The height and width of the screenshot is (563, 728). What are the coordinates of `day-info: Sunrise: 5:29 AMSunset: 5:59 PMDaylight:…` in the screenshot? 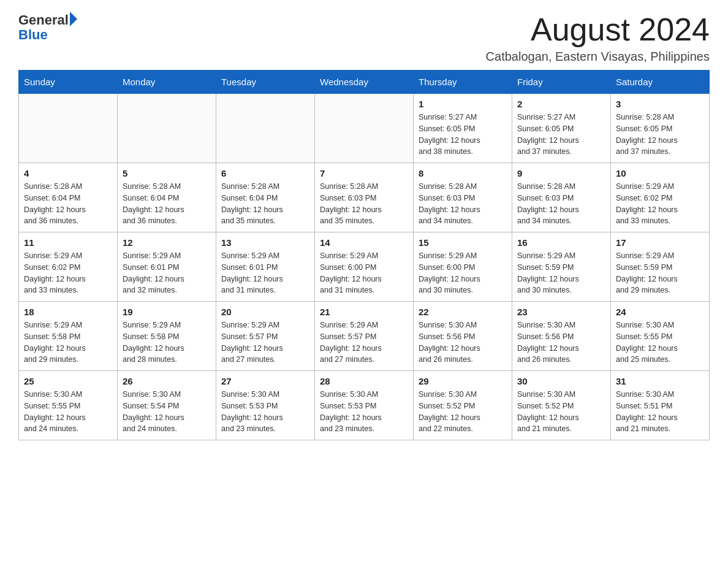 It's located at (660, 274).